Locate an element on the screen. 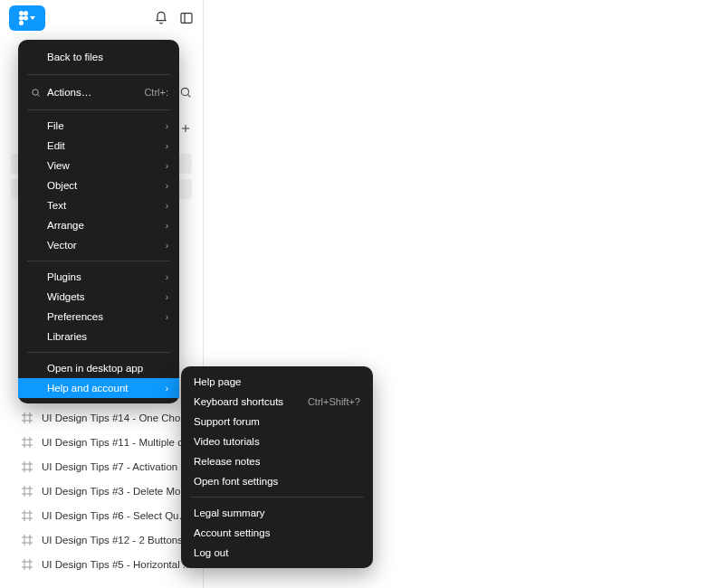  submenu-support-forum: Support forum is located at coordinates (277, 422).